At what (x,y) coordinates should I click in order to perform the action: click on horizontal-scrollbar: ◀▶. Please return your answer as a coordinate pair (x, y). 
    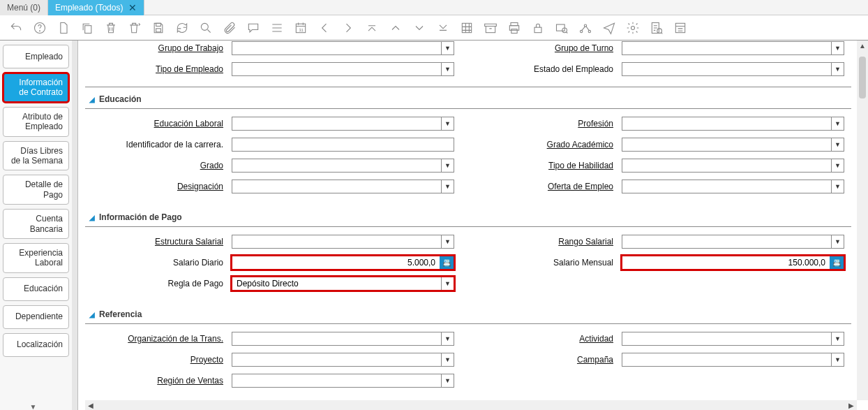
    Looking at the image, I should click on (471, 405).